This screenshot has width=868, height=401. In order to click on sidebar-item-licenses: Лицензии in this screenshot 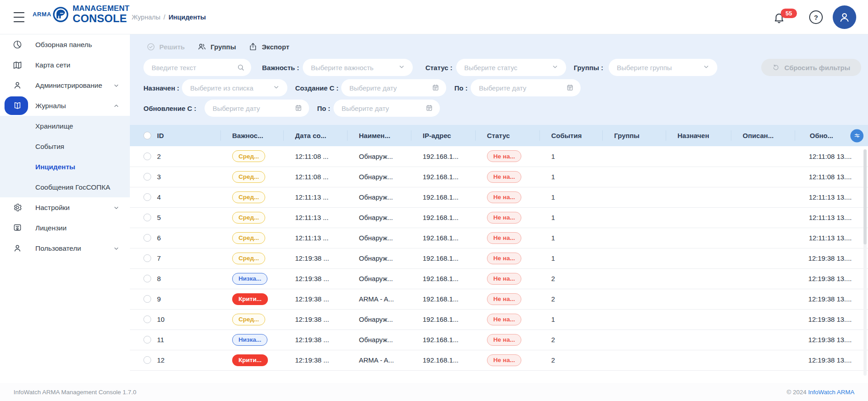, I will do `click(65, 228)`.